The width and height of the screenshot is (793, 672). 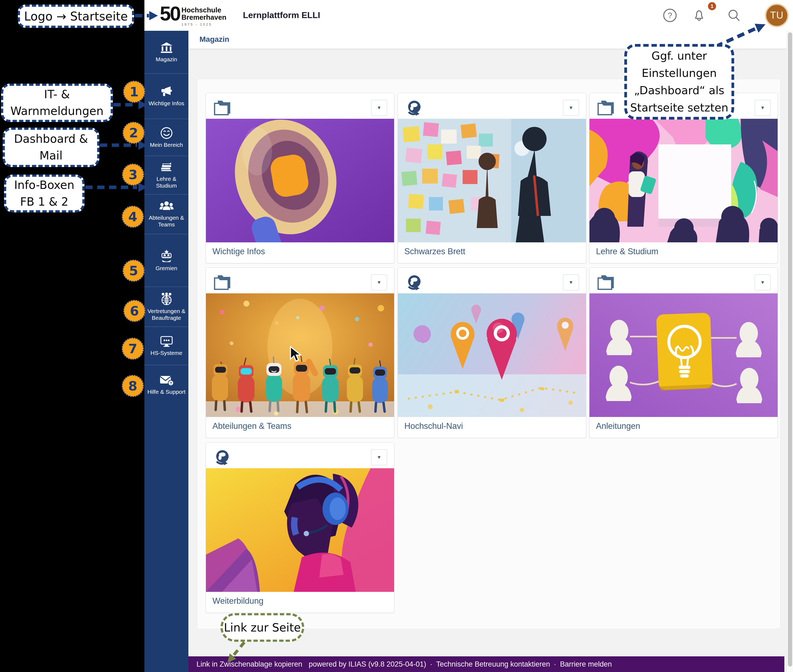 What do you see at coordinates (679, 82) in the screenshot?
I see `callout-dashboard-startseite: Ggf. unter Einstellungen „Dashboard“ als…` at bounding box center [679, 82].